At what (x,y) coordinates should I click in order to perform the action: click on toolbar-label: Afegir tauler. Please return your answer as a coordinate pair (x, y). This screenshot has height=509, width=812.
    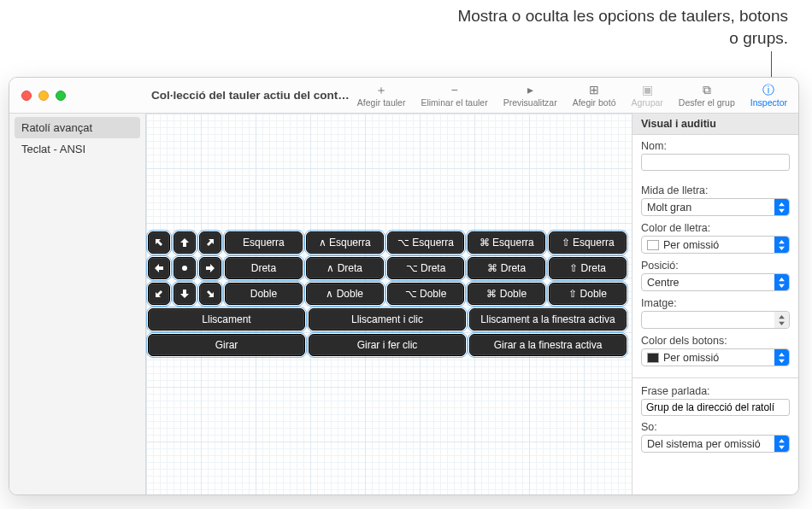
    Looking at the image, I should click on (381, 102).